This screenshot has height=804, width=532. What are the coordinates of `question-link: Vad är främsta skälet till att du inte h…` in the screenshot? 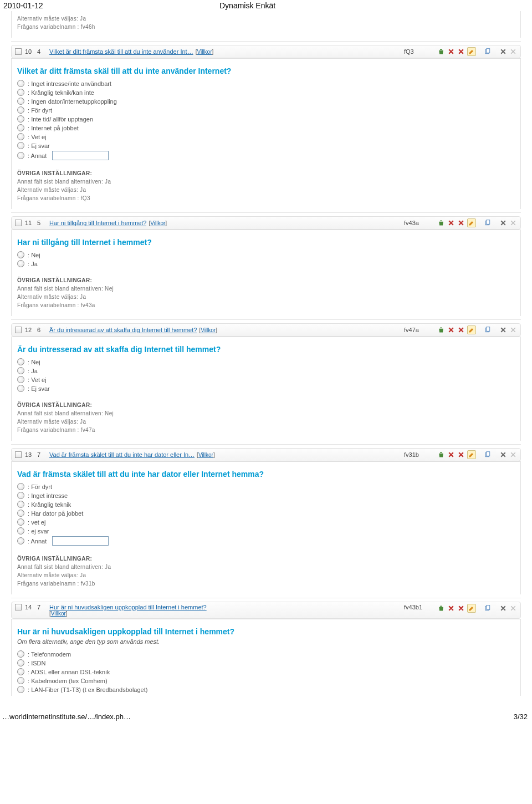 It's located at (122, 455).